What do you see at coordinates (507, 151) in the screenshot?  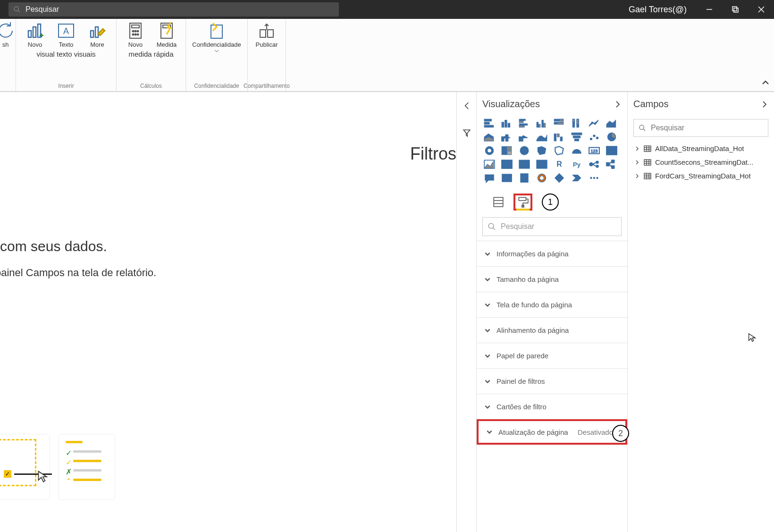 I see `viz-treemap` at bounding box center [507, 151].